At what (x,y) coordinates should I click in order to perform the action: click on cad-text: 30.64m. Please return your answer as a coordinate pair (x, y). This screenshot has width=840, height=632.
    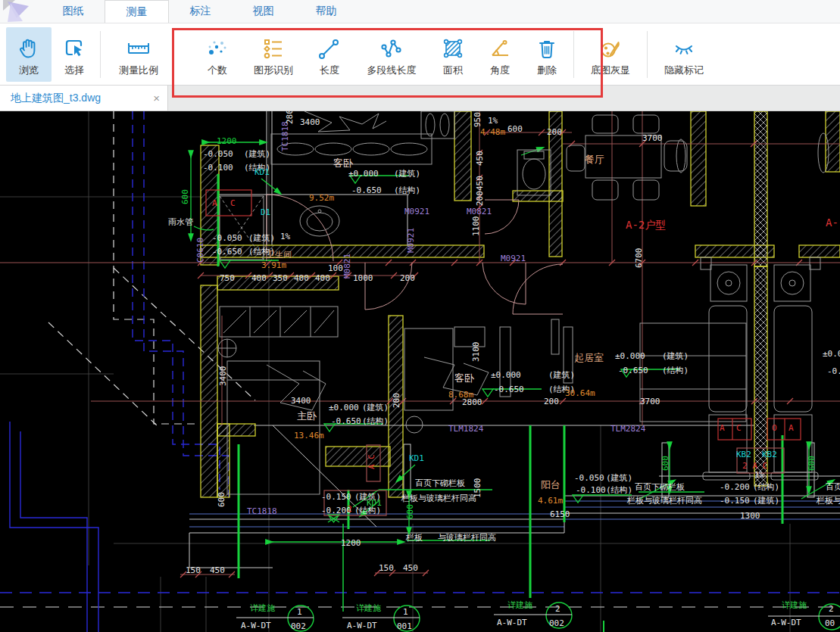
    Looking at the image, I should click on (580, 394).